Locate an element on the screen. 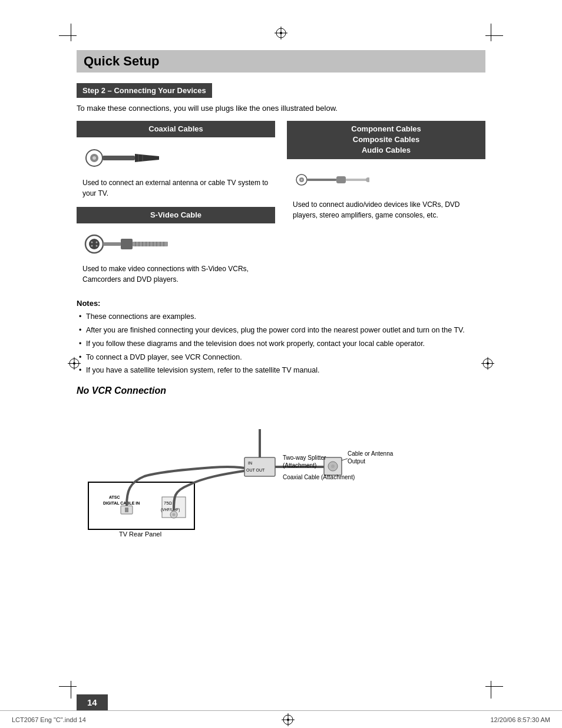 This screenshot has width=562, height=728. notes-section: Notes: These connections are examples. A… is located at coordinates (281, 337).